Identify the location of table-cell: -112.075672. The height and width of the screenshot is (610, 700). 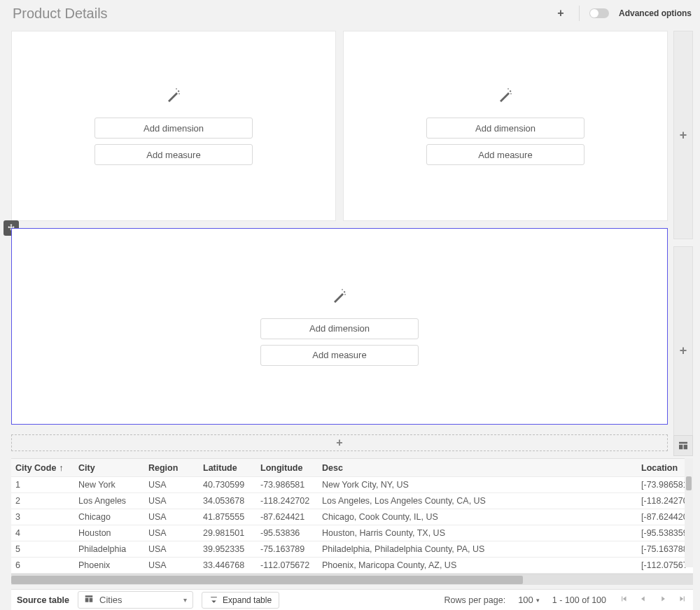
(287, 565).